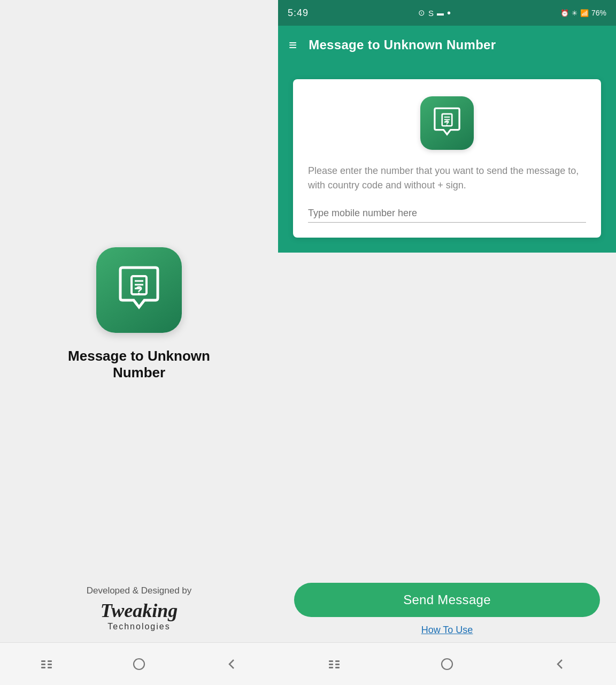 The image size is (616, 685). I want to click on status-right-icons: ⏰ ✳ 📶 76%, so click(583, 13).